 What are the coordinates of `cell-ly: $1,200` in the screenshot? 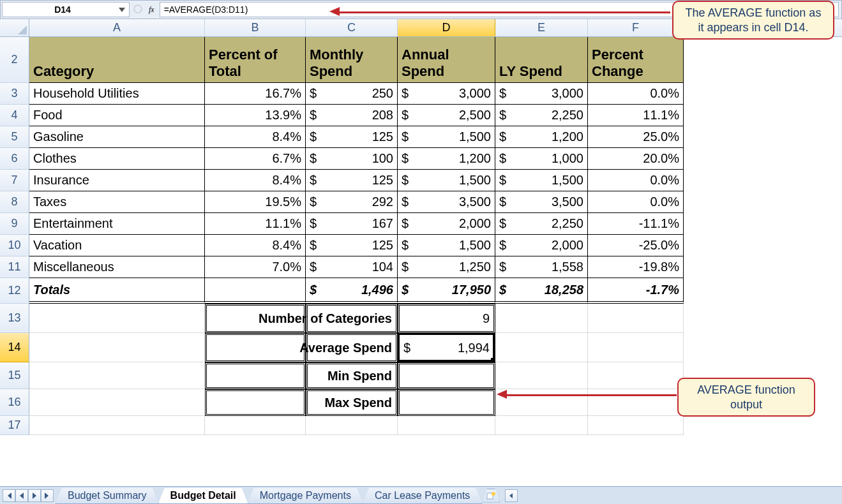 It's located at (541, 137).